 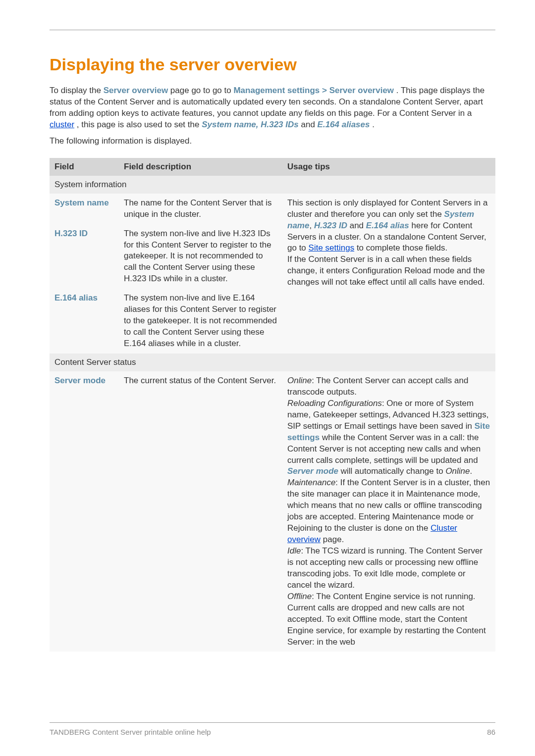 What do you see at coordinates (80, 380) in the screenshot?
I see `field-server-mode: Server mode` at bounding box center [80, 380].